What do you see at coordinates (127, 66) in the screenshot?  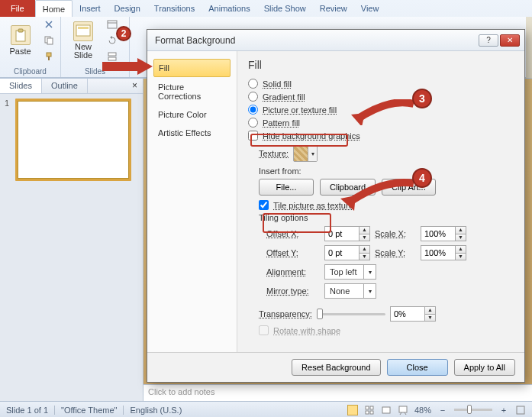 I see `arrow-to-fill` at bounding box center [127, 66].